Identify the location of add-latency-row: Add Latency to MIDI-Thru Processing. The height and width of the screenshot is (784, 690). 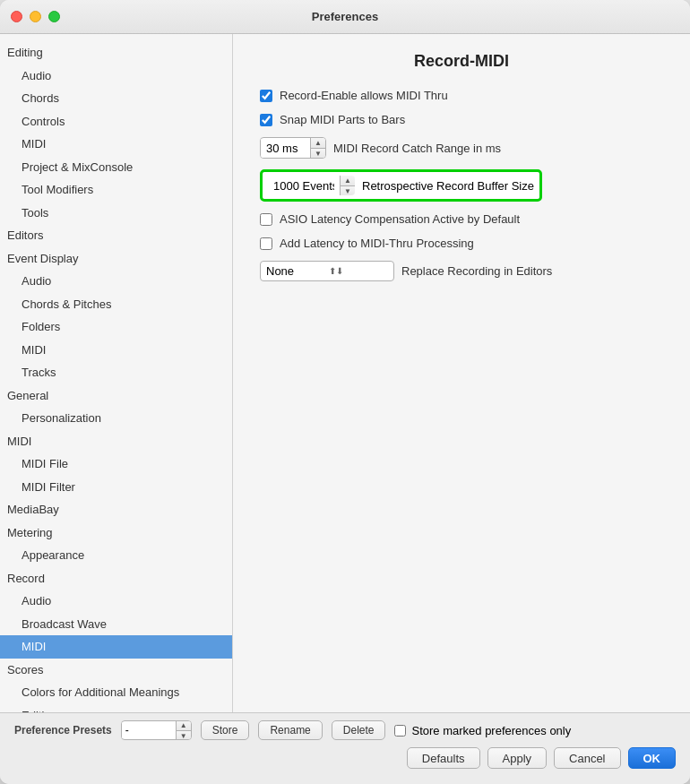
(461, 244).